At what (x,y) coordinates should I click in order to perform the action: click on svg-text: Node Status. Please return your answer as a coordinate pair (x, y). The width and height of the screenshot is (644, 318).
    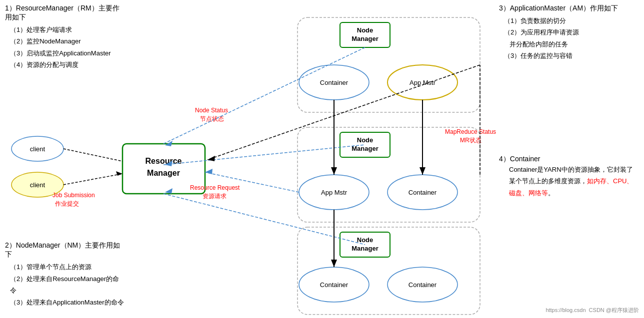
    Looking at the image, I should click on (212, 110).